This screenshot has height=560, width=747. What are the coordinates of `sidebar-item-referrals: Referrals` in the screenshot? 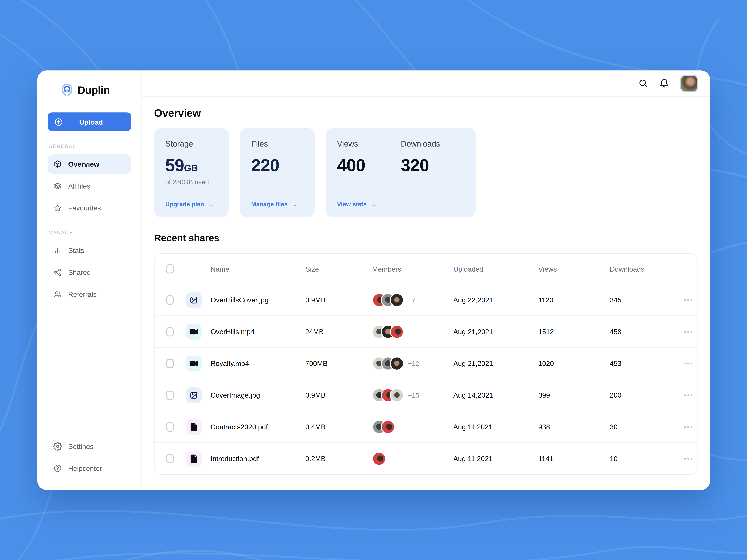 It's located at (89, 294).